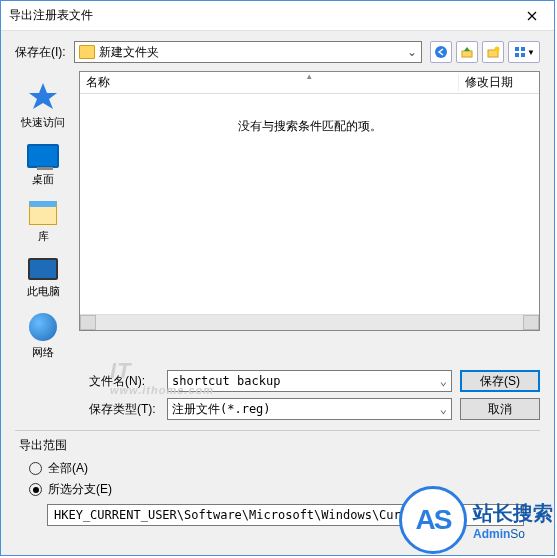 The height and width of the screenshot is (558, 557). Describe the element at coordinates (40, 52) in the screenshot. I see `save-in-label: 保存在(I):` at that location.